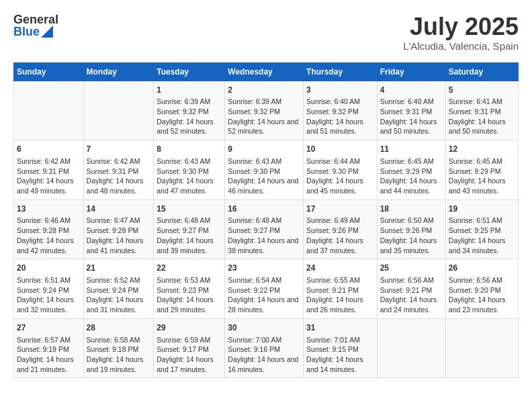  I want to click on calendar-cell: 4Sunrise: 6:40 AMSunset: 9:31 PMDaylight…, so click(411, 110).